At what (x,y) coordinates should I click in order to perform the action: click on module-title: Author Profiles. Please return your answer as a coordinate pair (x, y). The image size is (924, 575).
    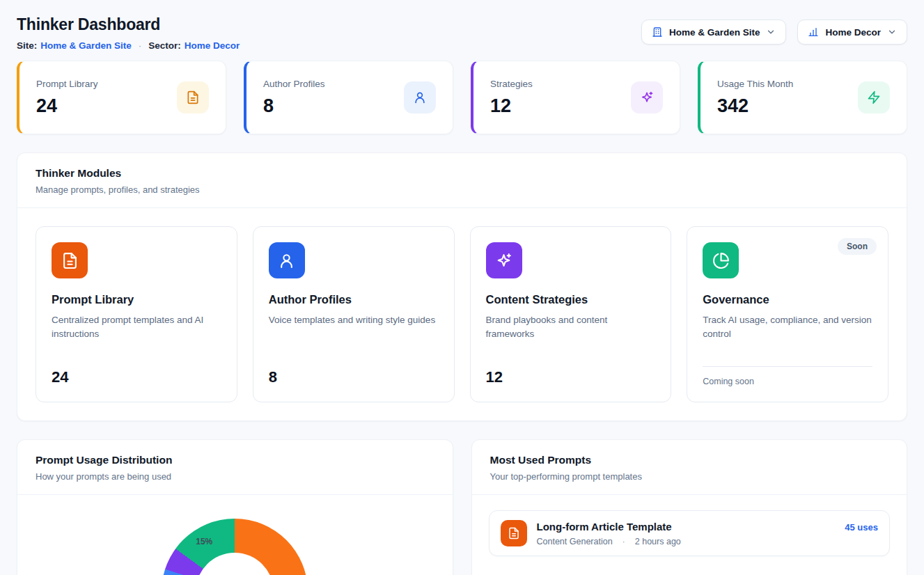
    Looking at the image, I should click on (354, 299).